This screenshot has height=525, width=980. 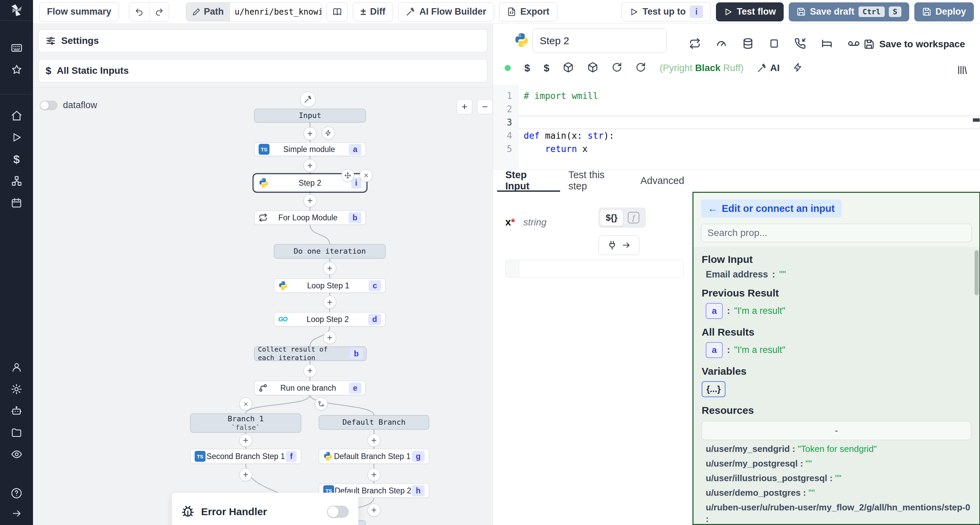 I want to click on reload-button, so click(x=617, y=68).